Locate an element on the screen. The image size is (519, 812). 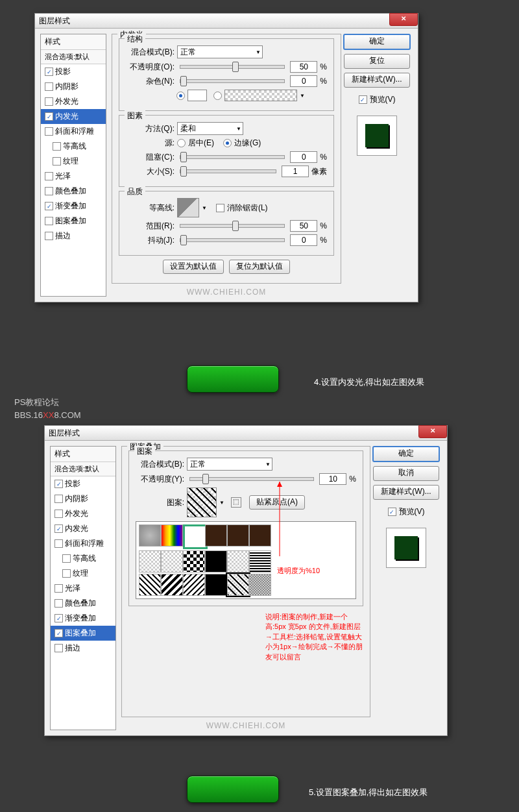
style-item: 图案叠加 is located at coordinates (73, 221).